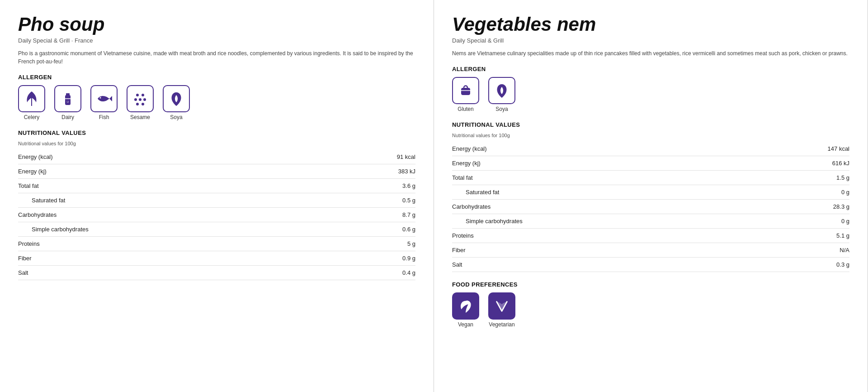 The image size is (868, 392). I want to click on food-pref-item-vegetarian: Vegetarian, so click(502, 310).